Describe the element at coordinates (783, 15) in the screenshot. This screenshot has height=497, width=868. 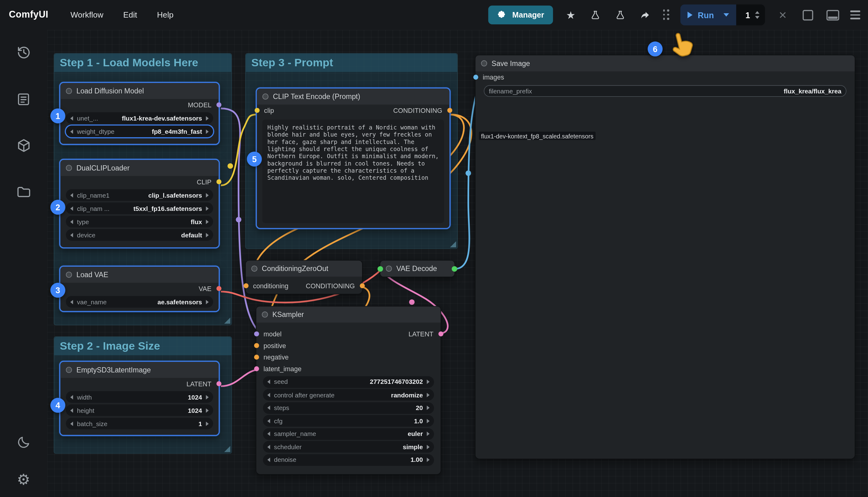
I see `cancel-run-icon: ×` at that location.